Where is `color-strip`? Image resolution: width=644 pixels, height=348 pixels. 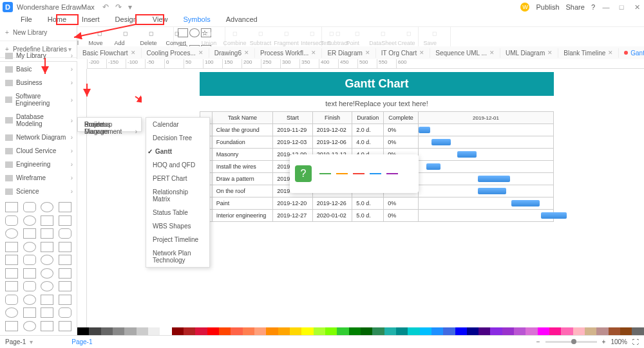 color-strip is located at coordinates (361, 331).